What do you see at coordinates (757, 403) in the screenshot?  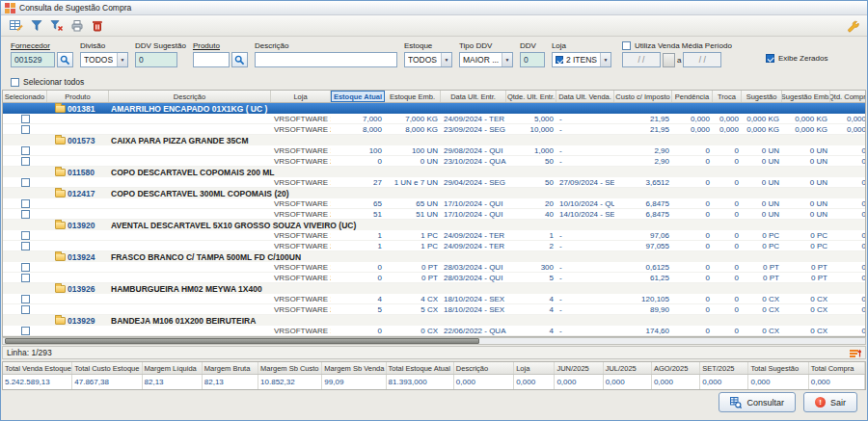 I see `consultar-button: Consultar` at bounding box center [757, 403].